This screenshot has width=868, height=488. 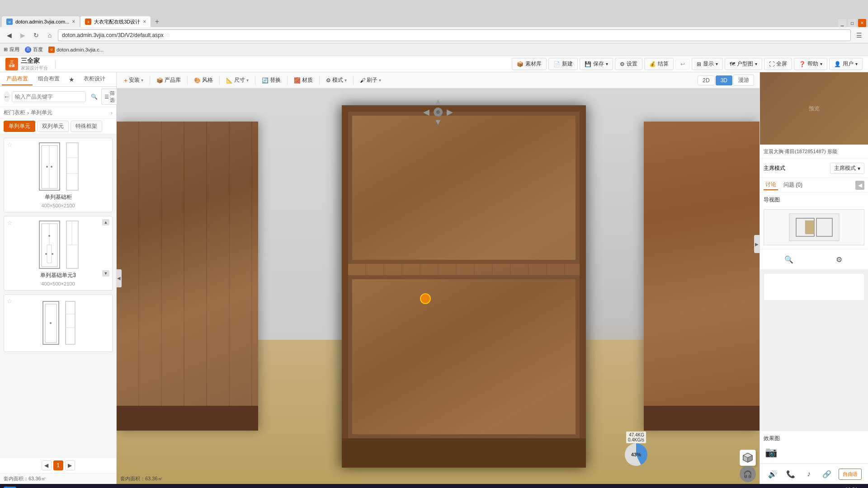 I want to click on tab-combo-layout: 组合布置, so click(x=49, y=80).